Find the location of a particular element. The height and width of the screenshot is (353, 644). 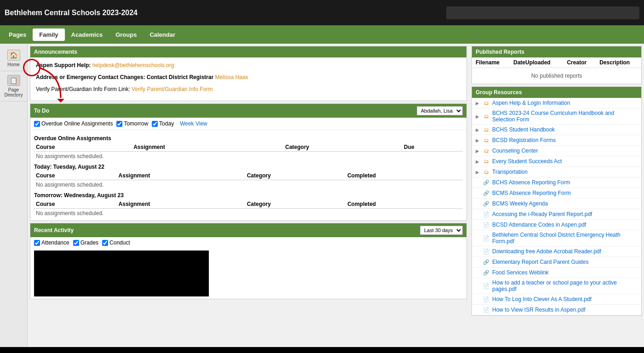

link-icon: 🔗 is located at coordinates (486, 204).